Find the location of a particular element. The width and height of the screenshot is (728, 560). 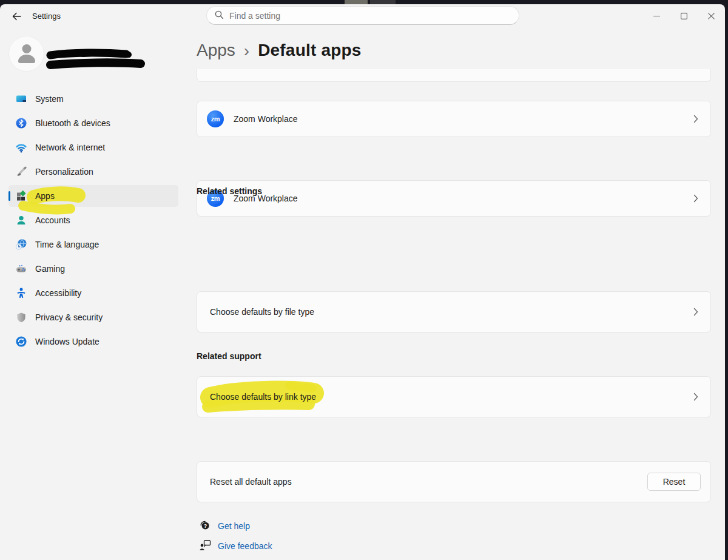

sidebar-item-network: Network & internet is located at coordinates (93, 147).